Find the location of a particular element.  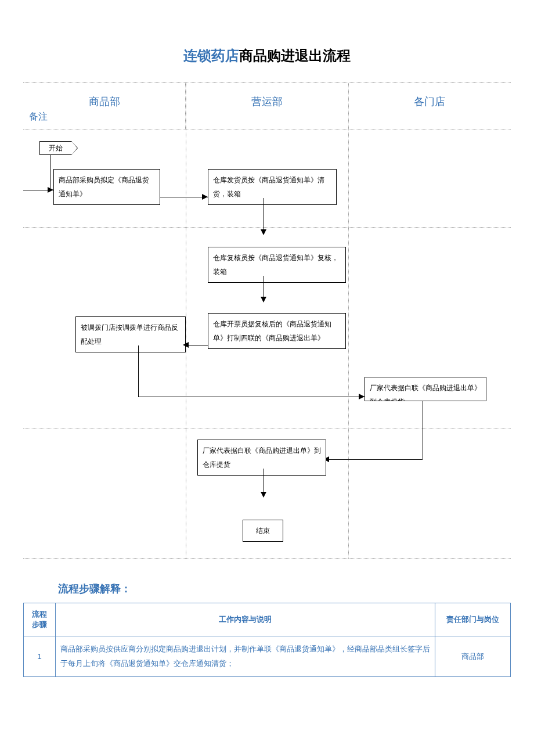

node-a1: 商品部采购员拟定《商品退货通知单》 is located at coordinates (107, 187).